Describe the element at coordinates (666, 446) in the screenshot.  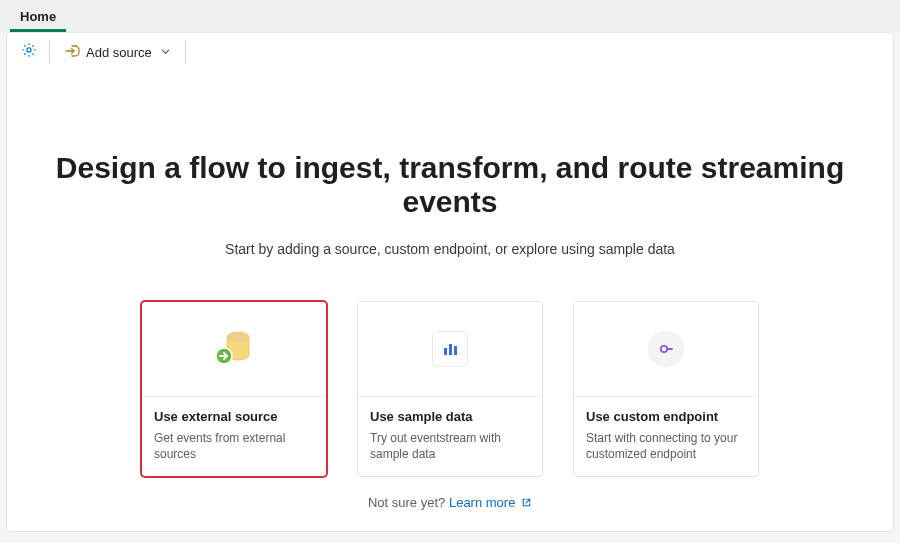
I see `card-desc: Start with connecting to your customized…` at that location.